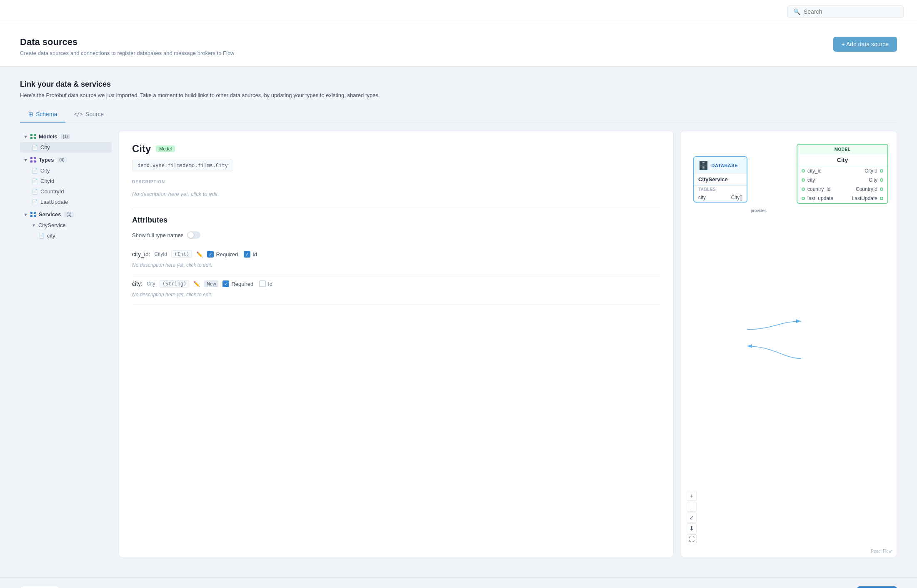 The width and height of the screenshot is (917, 588). Describe the element at coordinates (842, 174) in the screenshot. I see `model-node: MODEL City city_id CityId city` at that location.